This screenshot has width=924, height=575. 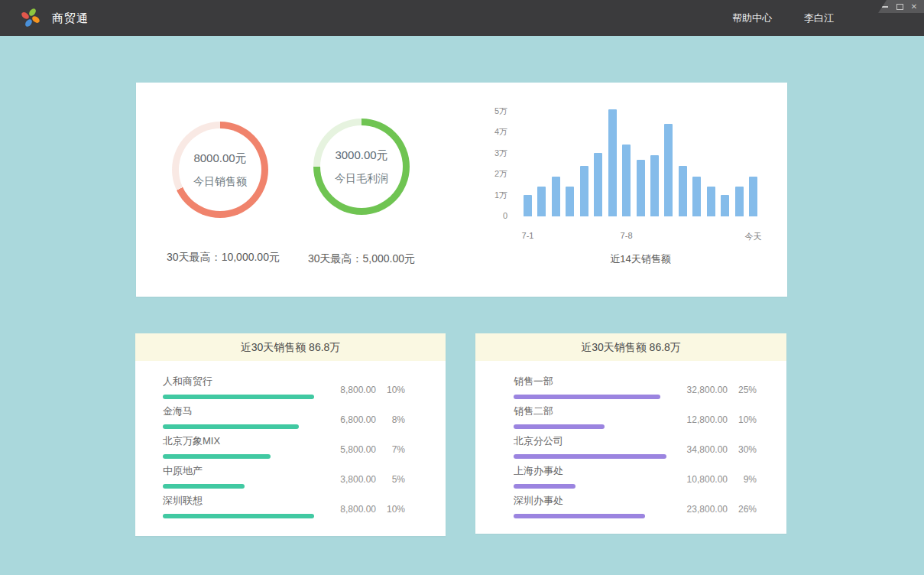 What do you see at coordinates (700, 390) in the screenshot?
I see `rank-amount: 32,800.00` at bounding box center [700, 390].